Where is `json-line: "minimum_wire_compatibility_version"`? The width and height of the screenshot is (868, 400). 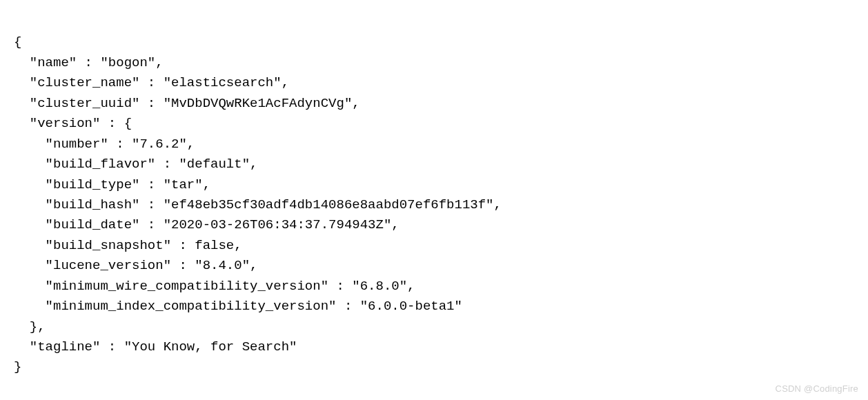 json-line: "minimum_wire_compatibility_version" is located at coordinates (215, 286).